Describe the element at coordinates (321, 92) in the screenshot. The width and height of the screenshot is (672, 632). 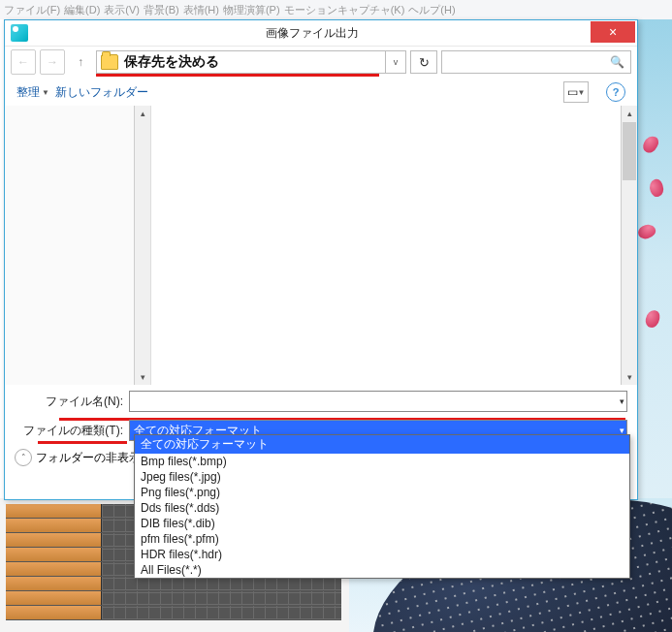
I see `toolbar: 整理 ▼ 新しいフォルダー ▭ ▼ ?` at that location.